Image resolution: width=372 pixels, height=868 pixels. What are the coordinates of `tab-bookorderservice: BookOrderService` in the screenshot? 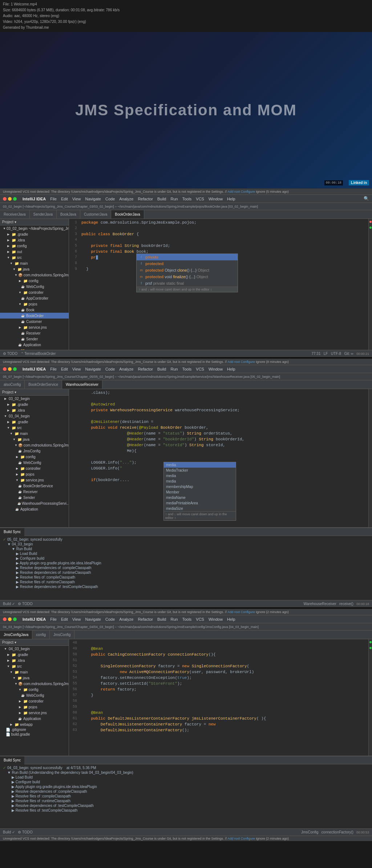 It's located at (44, 385).